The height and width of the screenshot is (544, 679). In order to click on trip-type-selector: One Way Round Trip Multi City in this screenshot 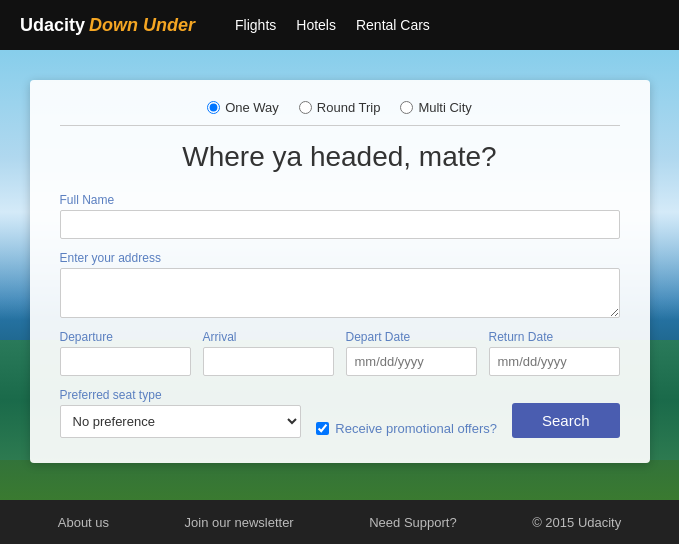, I will do `click(340, 108)`.